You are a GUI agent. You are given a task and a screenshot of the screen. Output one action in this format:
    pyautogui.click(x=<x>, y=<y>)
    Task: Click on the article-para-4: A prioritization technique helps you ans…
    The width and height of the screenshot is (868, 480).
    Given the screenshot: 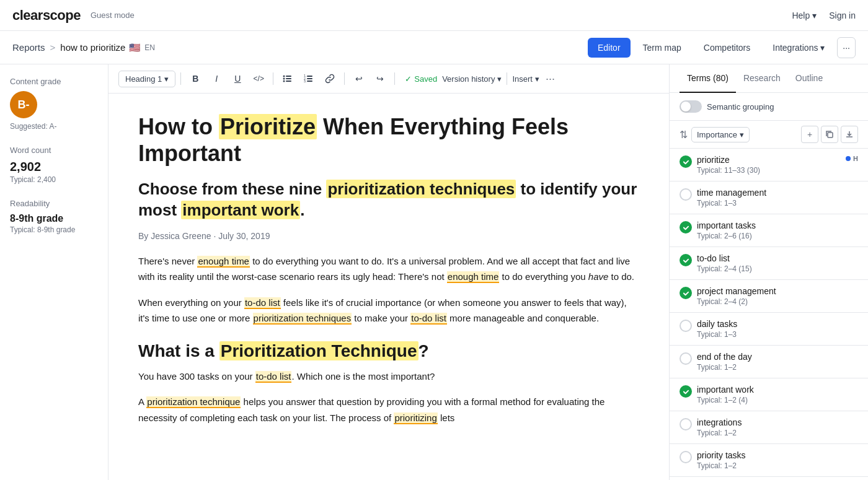 What is the action you would take?
    pyautogui.click(x=389, y=410)
    